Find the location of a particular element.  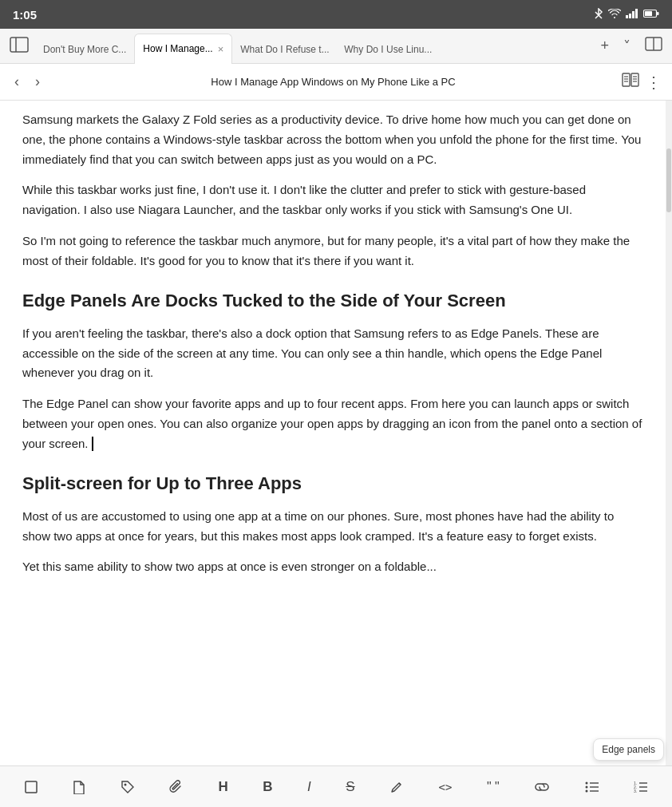

split-view-button is located at coordinates (654, 46).